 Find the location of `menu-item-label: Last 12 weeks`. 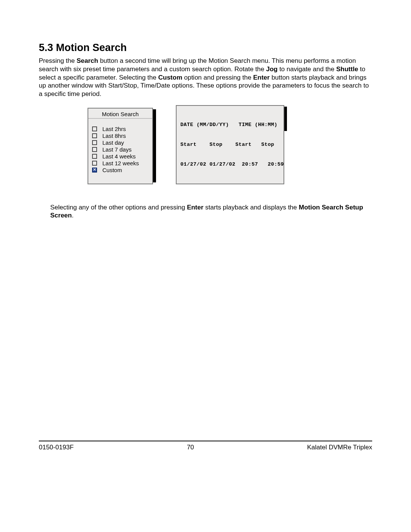

menu-item-label: Last 12 weeks is located at coordinates (121, 163).